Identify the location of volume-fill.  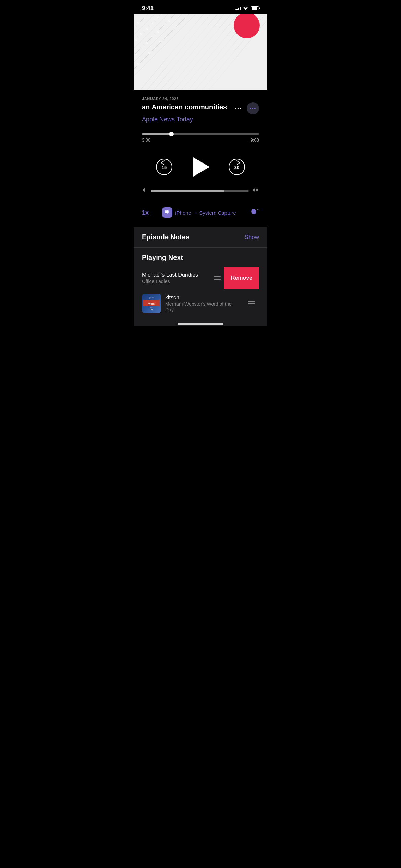
(188, 191).